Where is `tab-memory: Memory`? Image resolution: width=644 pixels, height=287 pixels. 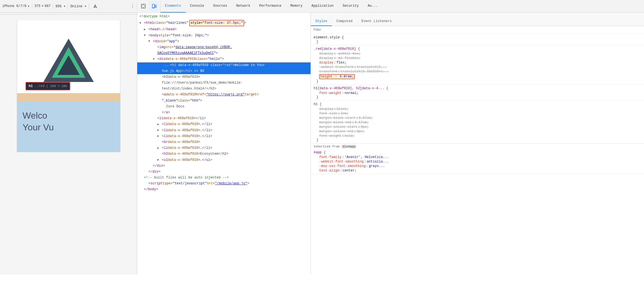
tab-memory: Memory is located at coordinates (296, 6).